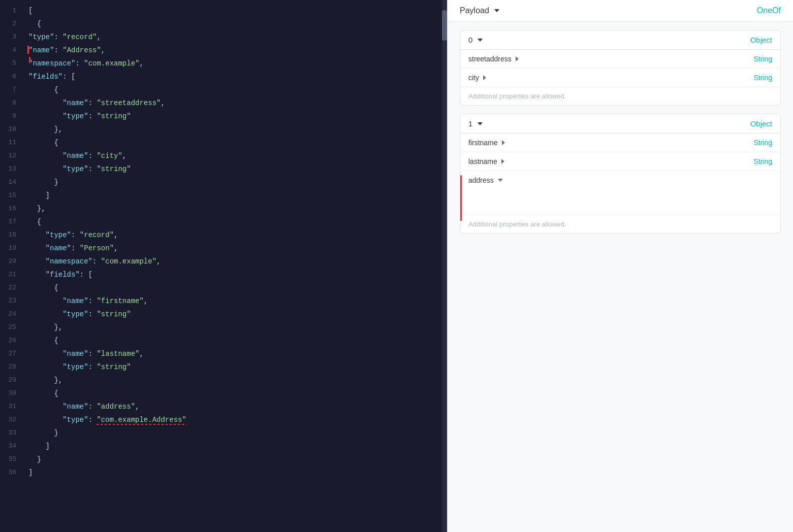  I want to click on code-line-27: 27 "name": "lastname",, so click(224, 354).